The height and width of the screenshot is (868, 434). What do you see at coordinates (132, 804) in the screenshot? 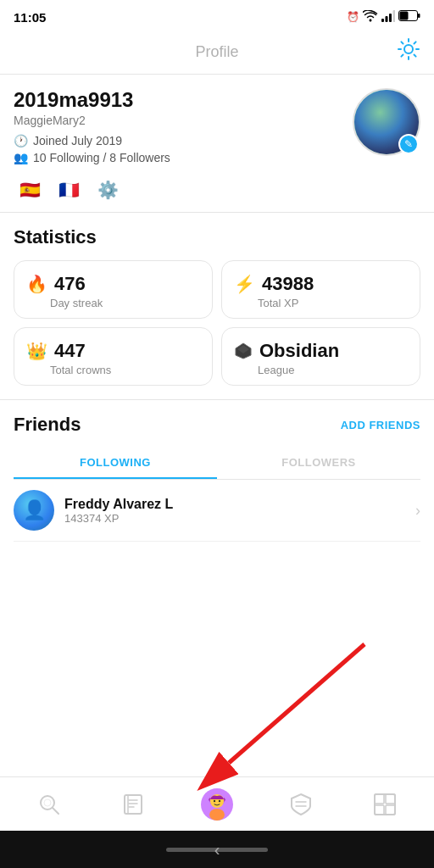
I see `nav-item-learn` at bounding box center [132, 804].